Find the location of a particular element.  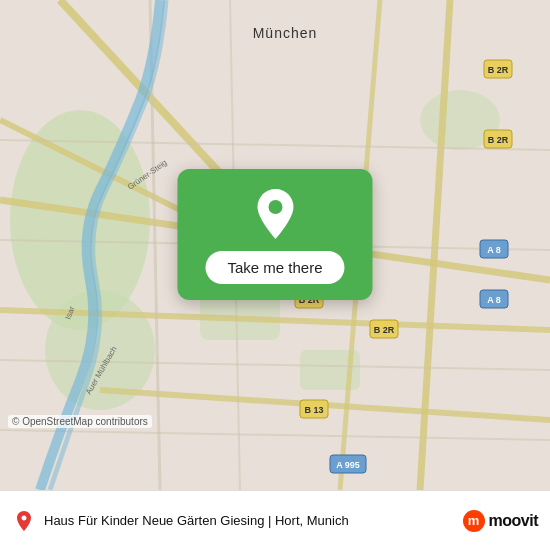

copyright-notice: © OpenStreetMap contributors is located at coordinates (80, 422).